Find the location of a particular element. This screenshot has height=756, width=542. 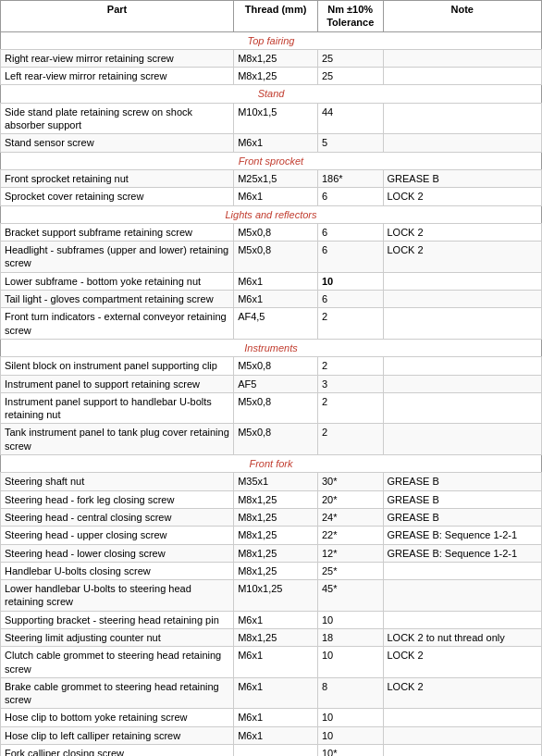

cell-nm: 2 is located at coordinates (350, 408).